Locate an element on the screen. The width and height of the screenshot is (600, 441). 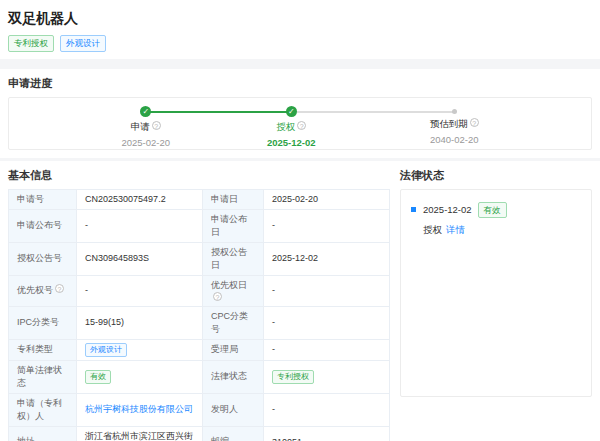
field-value: CN202530075497.2 is located at coordinates (140, 199).